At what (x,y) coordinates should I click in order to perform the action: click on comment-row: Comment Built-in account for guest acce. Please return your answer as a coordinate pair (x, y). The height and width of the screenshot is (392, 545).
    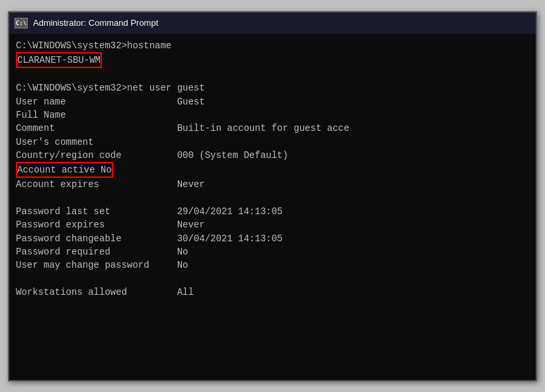
    Looking at the image, I should click on (272, 128).